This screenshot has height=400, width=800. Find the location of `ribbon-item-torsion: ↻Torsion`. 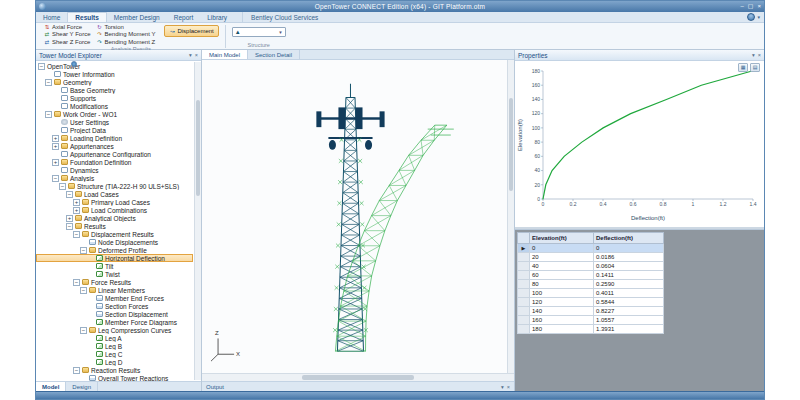

ribbon-item-torsion: ↻Torsion is located at coordinates (126, 27).